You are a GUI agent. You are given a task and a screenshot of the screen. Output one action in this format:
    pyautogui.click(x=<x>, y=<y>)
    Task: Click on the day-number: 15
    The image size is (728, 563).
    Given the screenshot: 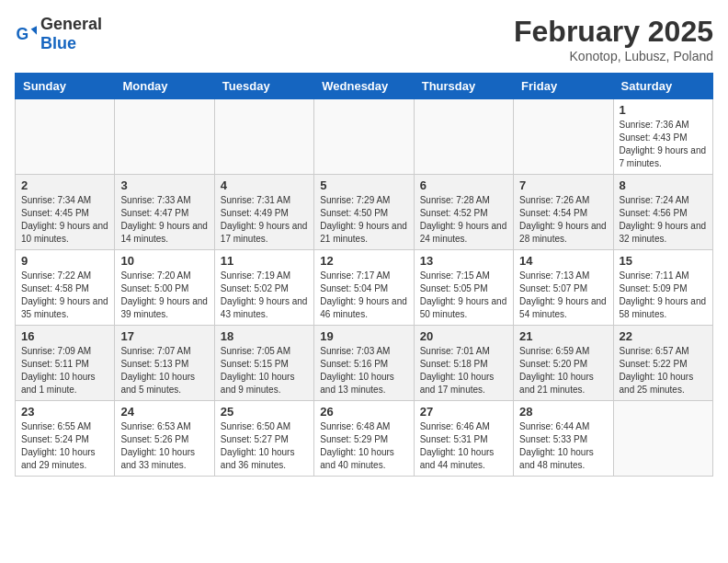 What is the action you would take?
    pyautogui.click(x=664, y=261)
    